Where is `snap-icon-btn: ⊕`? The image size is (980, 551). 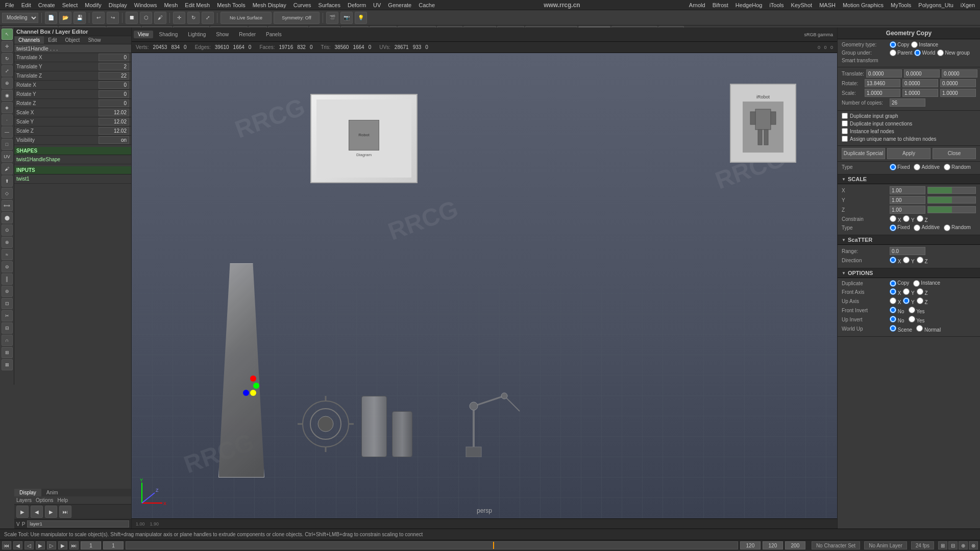
snap-icon-btn: ⊕ is located at coordinates (7, 83).